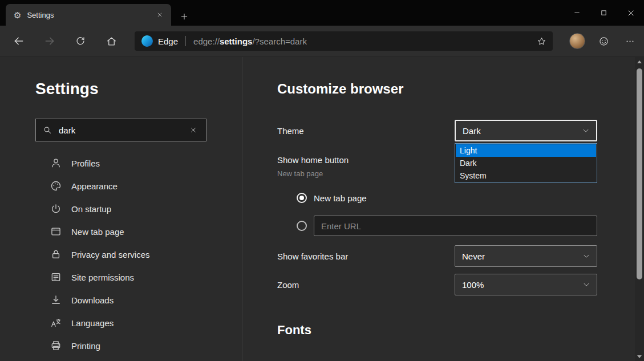  I want to click on languages-icon, so click(56, 323).